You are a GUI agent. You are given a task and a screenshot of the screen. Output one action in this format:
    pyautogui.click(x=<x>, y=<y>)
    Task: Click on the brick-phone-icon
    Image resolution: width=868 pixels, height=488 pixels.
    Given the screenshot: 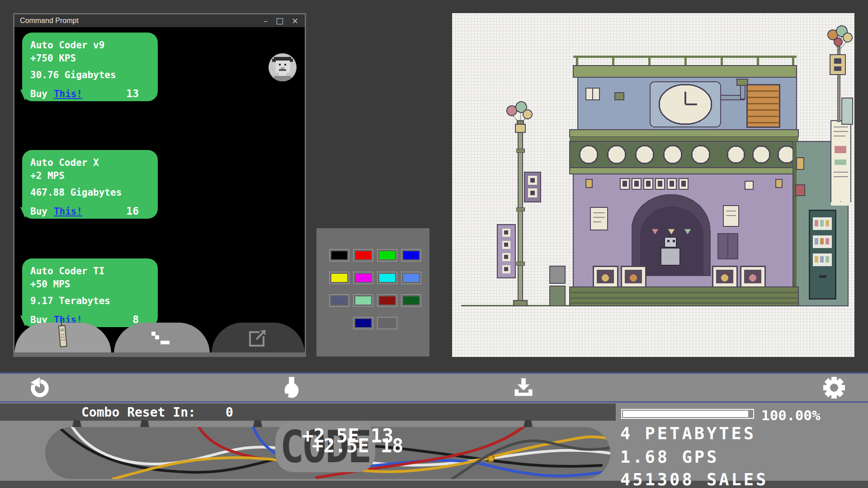 What is the action you would take?
    pyautogui.click(x=63, y=335)
    